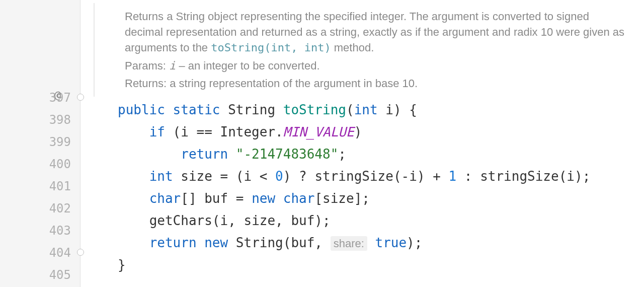 This screenshot has width=644, height=287. Describe the element at coordinates (40, 98) in the screenshot. I see `line-number: 397` at that location.